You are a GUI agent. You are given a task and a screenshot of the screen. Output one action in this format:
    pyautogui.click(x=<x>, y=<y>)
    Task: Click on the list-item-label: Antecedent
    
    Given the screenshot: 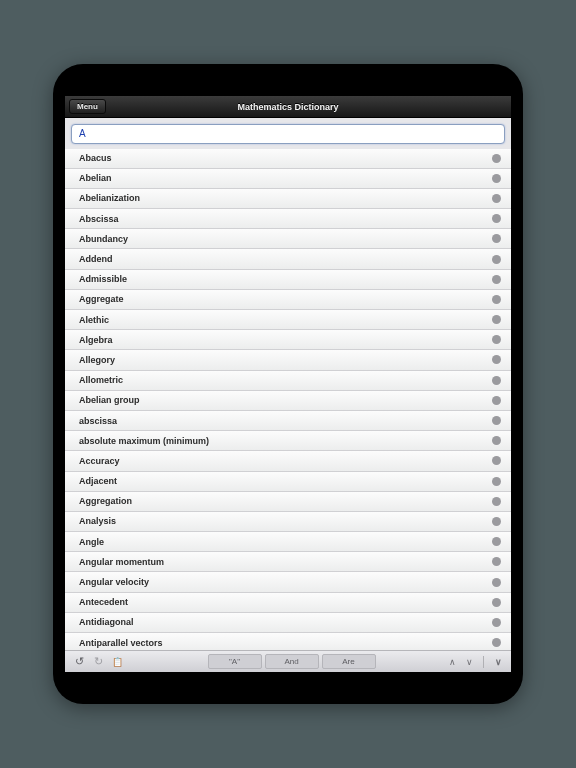 What is the action you would take?
    pyautogui.click(x=104, y=602)
    